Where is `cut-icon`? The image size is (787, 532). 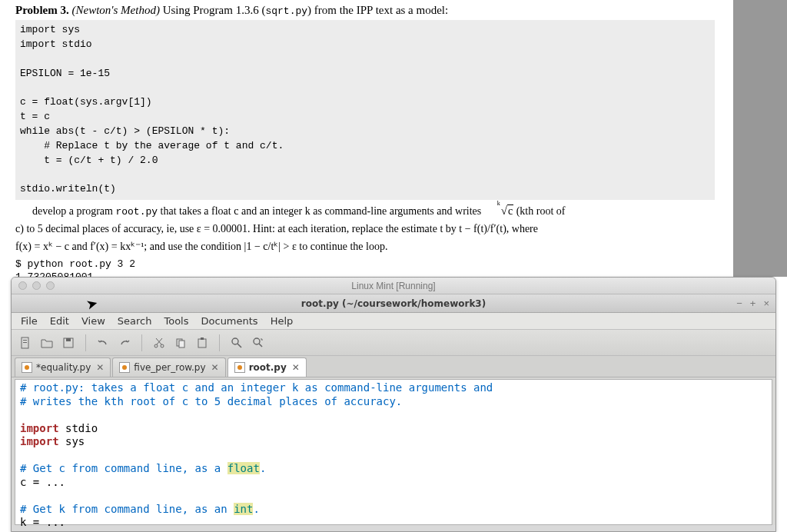 cut-icon is located at coordinates (159, 343).